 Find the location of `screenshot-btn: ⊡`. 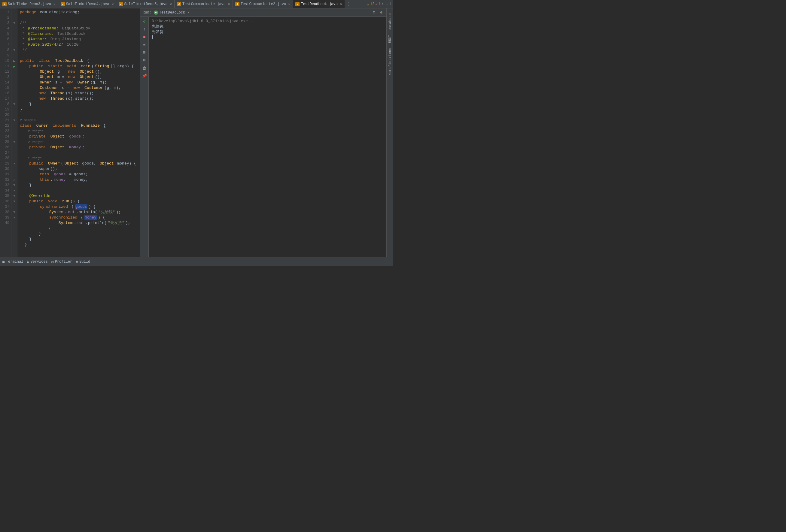

screenshot-btn: ⊡ is located at coordinates (145, 53).